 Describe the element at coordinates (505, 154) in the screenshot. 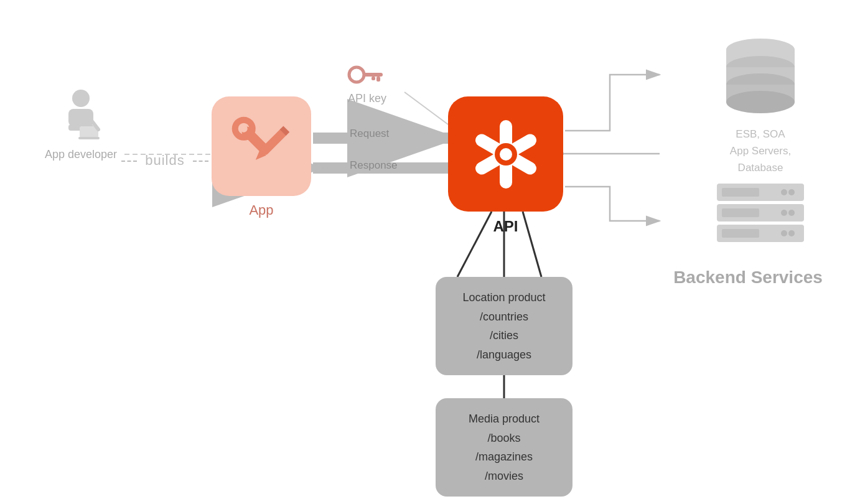

I see `api-box` at that location.